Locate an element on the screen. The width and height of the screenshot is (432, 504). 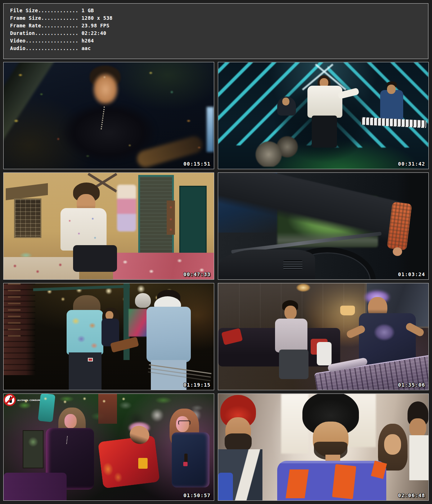
man-pants is located at coordinates (95, 258).